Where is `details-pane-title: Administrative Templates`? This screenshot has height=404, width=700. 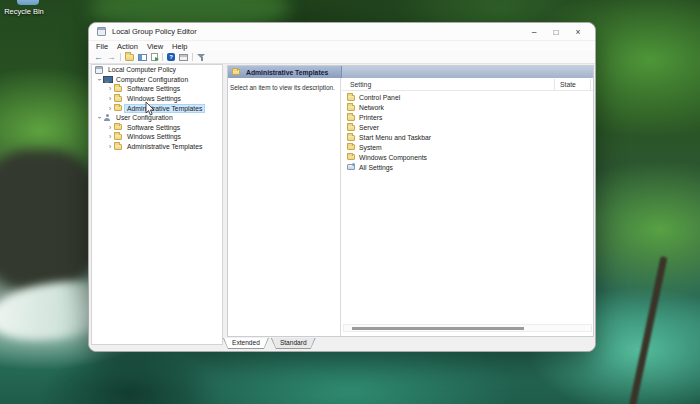 details-pane-title: Administrative Templates is located at coordinates (287, 72).